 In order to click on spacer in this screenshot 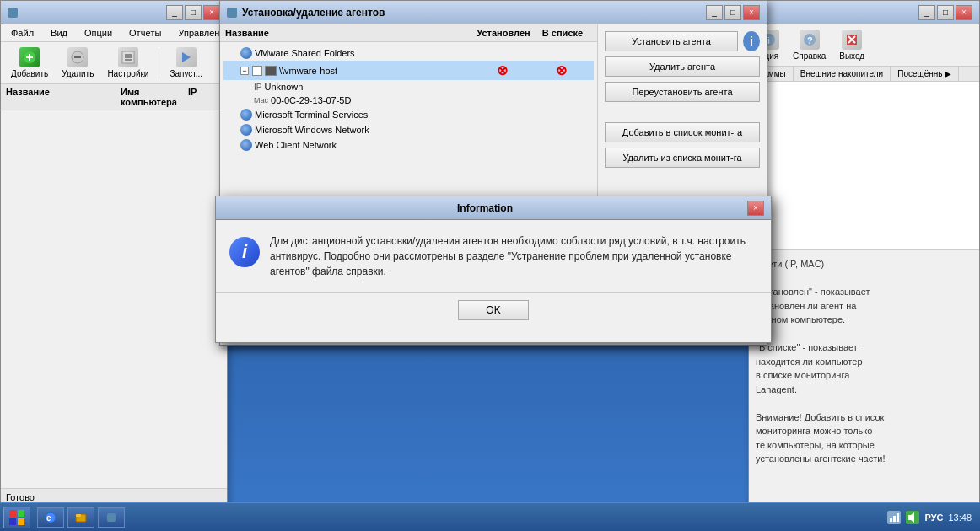, I will do `click(682, 112)`.